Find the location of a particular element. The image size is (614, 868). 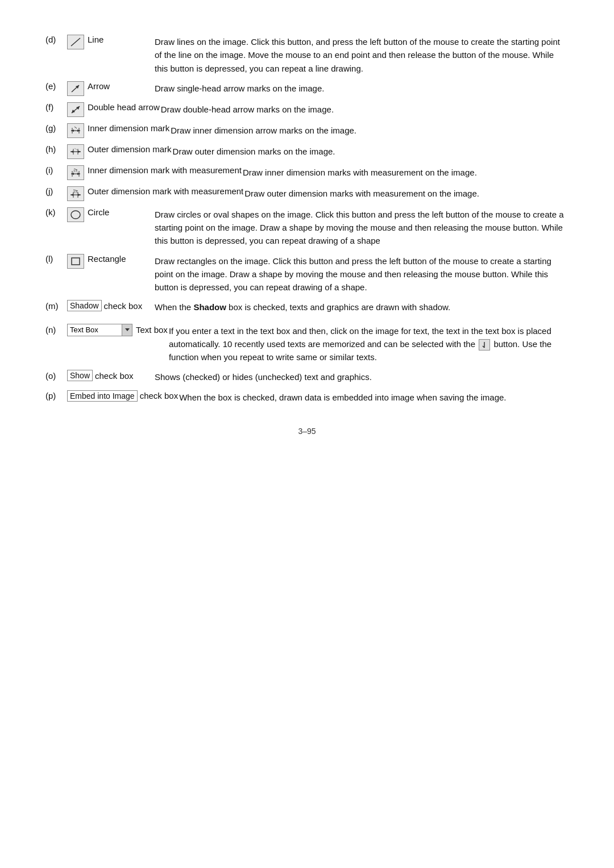

section-m-description: When the Shadow box is checked, texts an… is located at coordinates (361, 307).